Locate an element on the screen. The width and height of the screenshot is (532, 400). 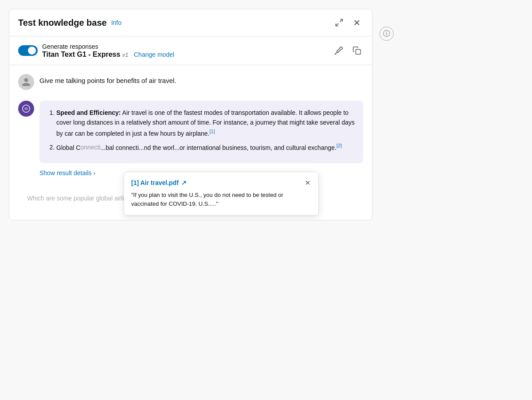
change-model-link: Change model is located at coordinates (154, 55).